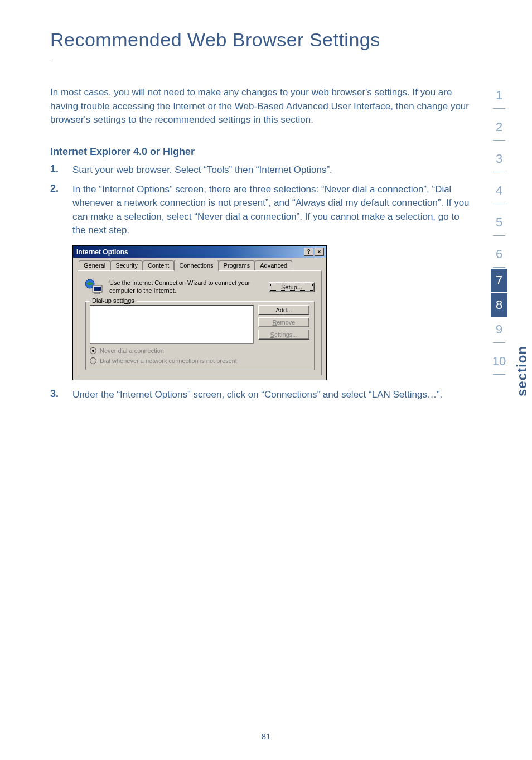 Image resolution: width=532 pixels, height=760 pixels. Describe the element at coordinates (260, 211) in the screenshot. I see `step-2: 2. In the “Internet Options” screen, the…` at that location.